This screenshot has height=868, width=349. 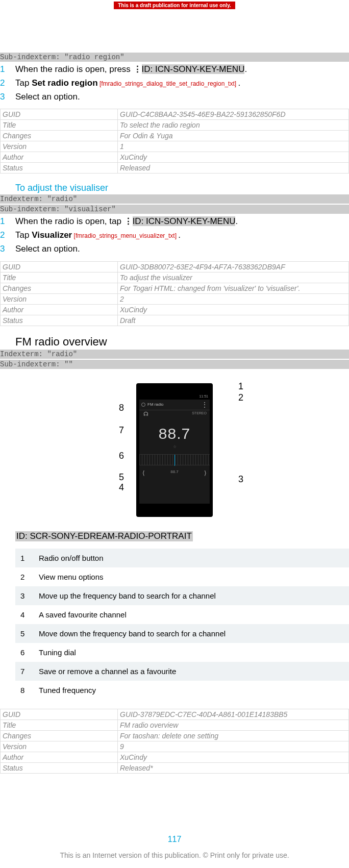 I want to click on legend-text: Move down the frequency band to search f…, so click(x=191, y=634).